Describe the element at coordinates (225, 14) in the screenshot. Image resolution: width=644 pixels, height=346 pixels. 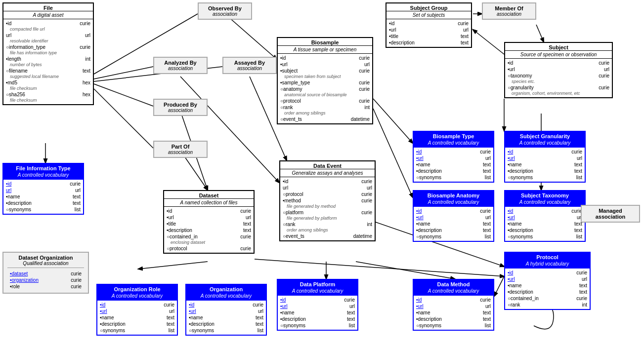
I see `observed-by-subtitle: association` at that location.